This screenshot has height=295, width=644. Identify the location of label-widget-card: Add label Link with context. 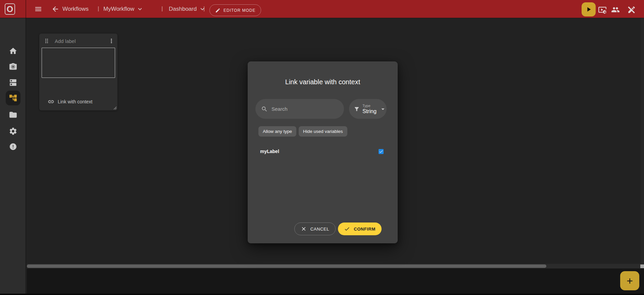
(79, 72).